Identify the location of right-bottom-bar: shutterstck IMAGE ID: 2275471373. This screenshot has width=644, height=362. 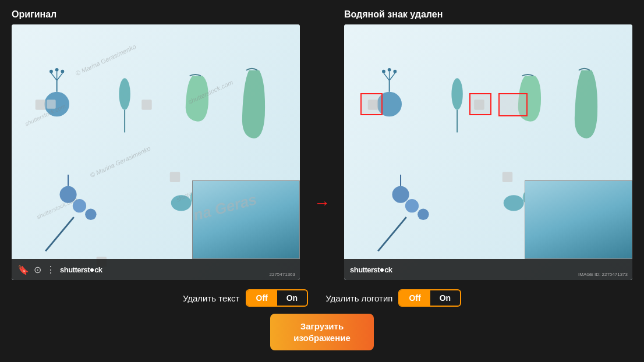
(488, 269).